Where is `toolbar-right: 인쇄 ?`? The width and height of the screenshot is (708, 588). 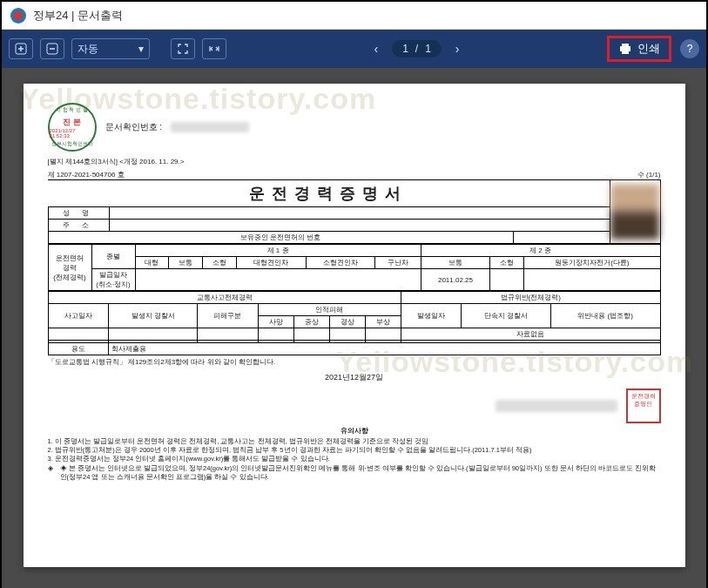 toolbar-right: 인쇄 ? is located at coordinates (653, 49).